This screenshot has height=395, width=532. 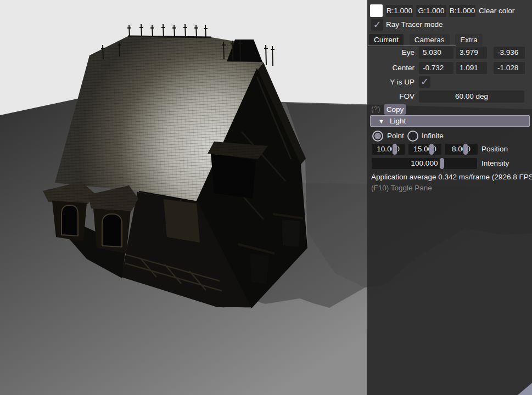 I want to click on eye-x-field: 5.030, so click(x=436, y=53).